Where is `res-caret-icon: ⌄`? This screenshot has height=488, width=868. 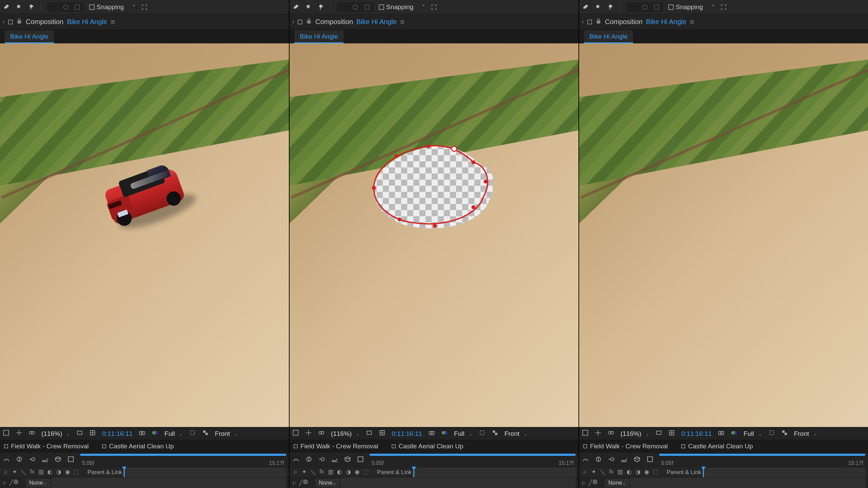
res-caret-icon: ⌄ is located at coordinates (181, 434).